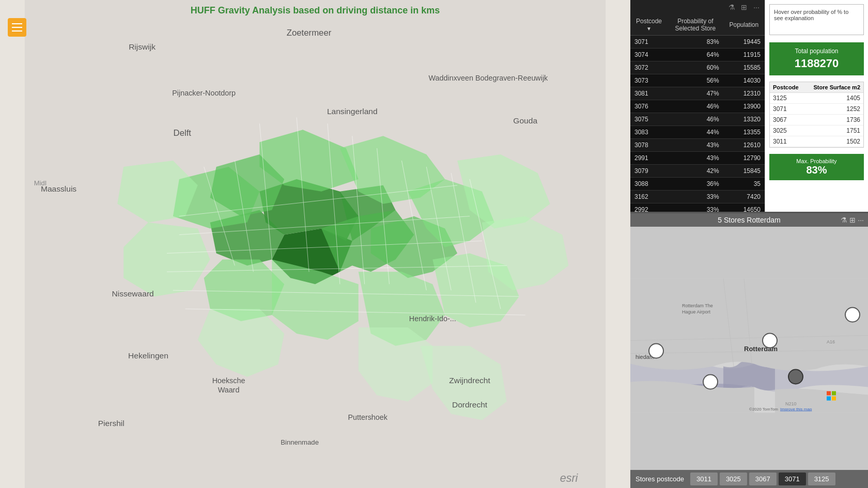 The width and height of the screenshot is (868, 488). I want to click on table-row: 3081 47% 12310, so click(698, 94).